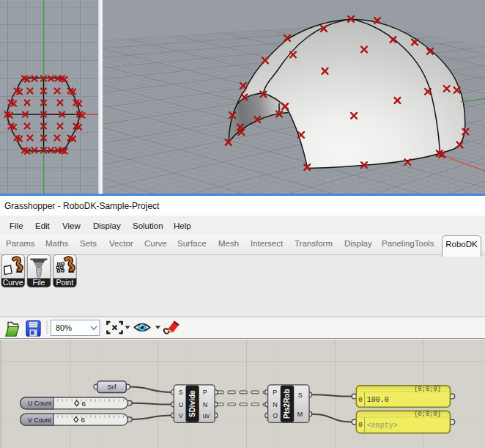 The width and height of the screenshot is (485, 448). What do you see at coordinates (192, 403) in the screenshot?
I see `svg-text: SDivide` at bounding box center [192, 403].